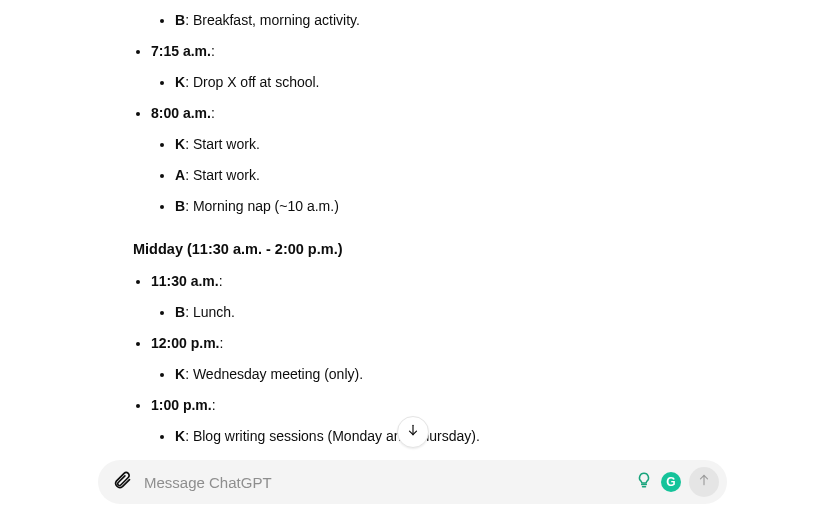 The width and height of the screenshot is (825, 516). Describe the element at coordinates (443, 114) in the screenshot. I see `time-block: 8:00 a.m.:` at that location.